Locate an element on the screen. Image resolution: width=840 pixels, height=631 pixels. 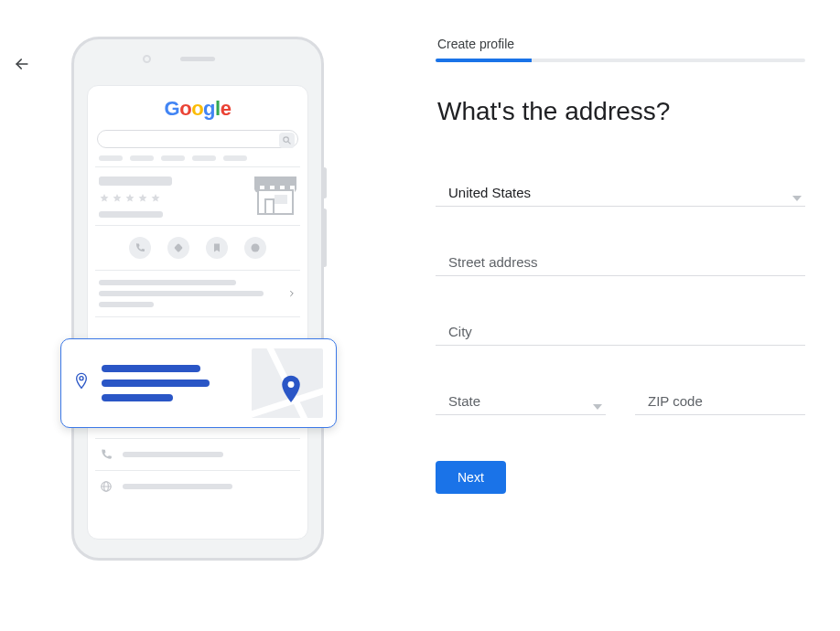
phone-camera is located at coordinates (146, 59).